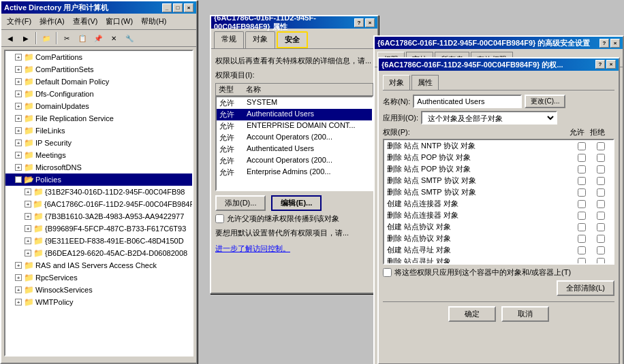 The image size is (624, 364). What do you see at coordinates (472, 314) in the screenshot?
I see `ok-btn: 确定` at bounding box center [472, 314].